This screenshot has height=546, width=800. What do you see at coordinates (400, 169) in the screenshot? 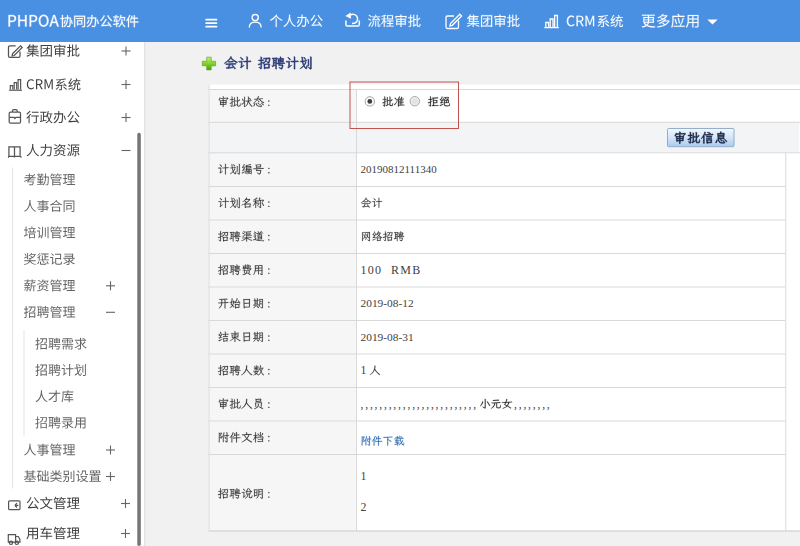
I see `svg-text: 20190812111340` at bounding box center [400, 169].